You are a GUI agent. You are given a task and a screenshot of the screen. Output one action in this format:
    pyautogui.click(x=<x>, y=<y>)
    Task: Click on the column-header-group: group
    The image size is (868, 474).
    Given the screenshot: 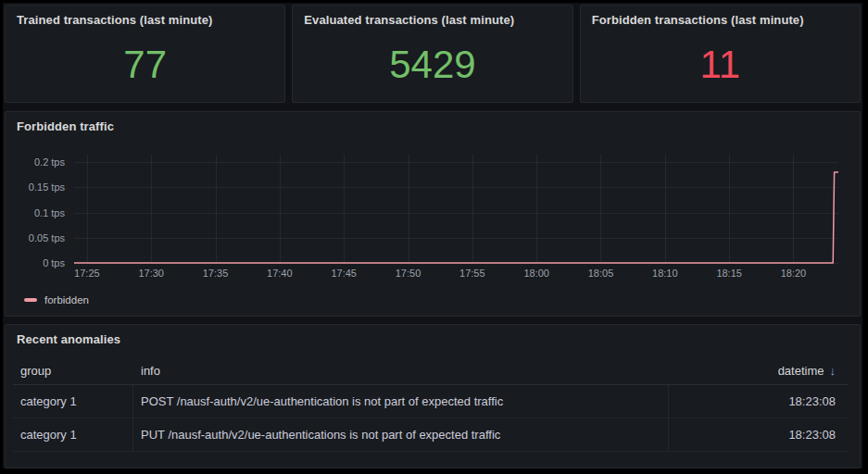 What is the action you would take?
    pyautogui.click(x=73, y=372)
    